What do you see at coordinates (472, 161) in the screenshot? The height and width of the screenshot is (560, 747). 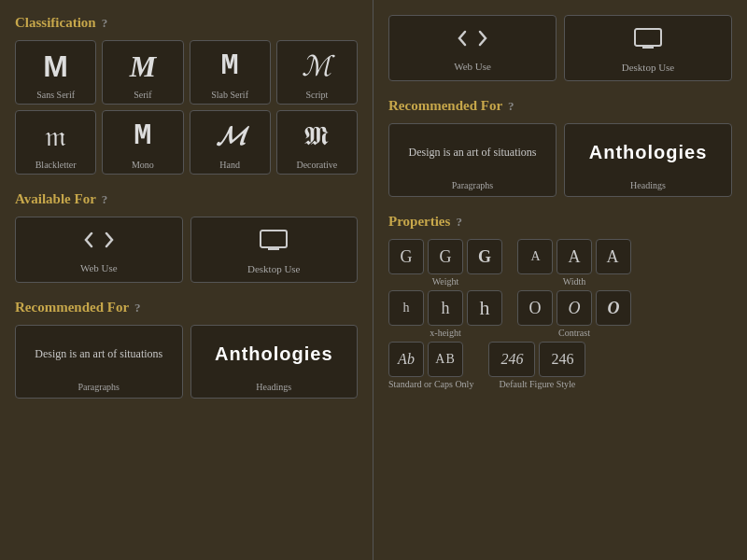 I see `rec-paragraphs-right: Design is an art of situations Paragraph…` at bounding box center [472, 161].